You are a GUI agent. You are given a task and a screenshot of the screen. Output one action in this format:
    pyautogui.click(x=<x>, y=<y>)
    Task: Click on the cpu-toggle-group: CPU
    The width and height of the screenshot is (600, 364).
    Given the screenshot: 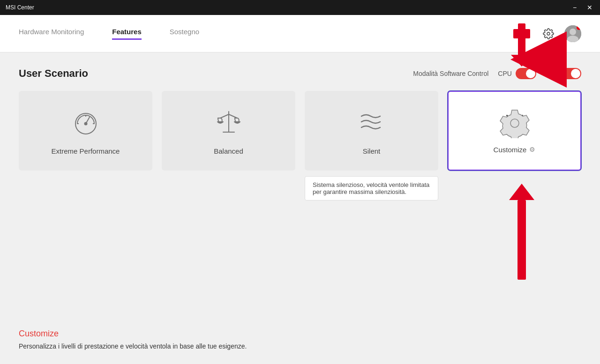 What is the action you would take?
    pyautogui.click(x=517, y=74)
    